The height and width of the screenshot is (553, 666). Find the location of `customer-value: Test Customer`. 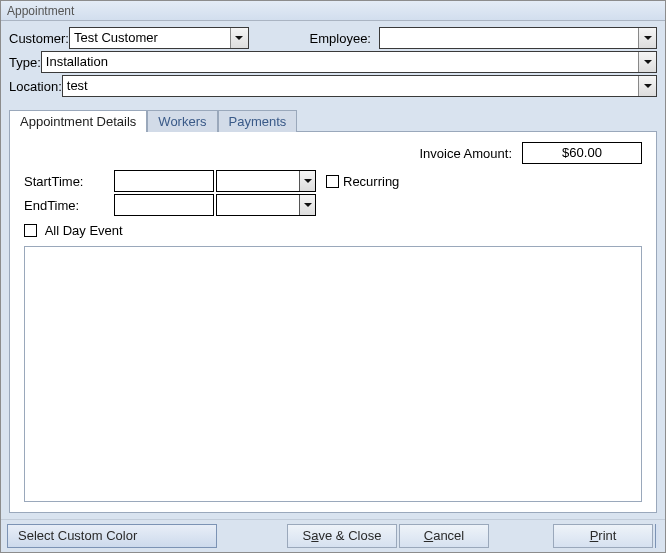

customer-value: Test Customer is located at coordinates (116, 38).